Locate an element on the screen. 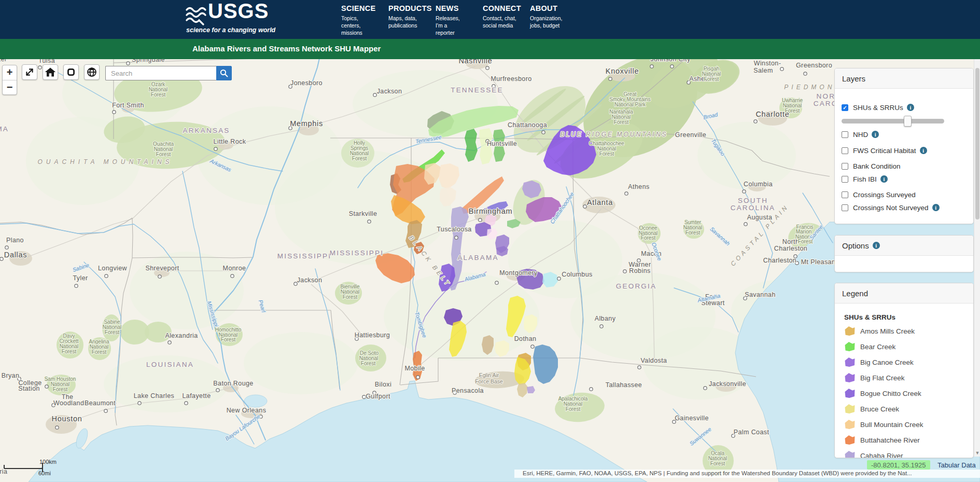 The height and width of the screenshot is (482, 980). app-title: Alabama Rivers and Streams Network SHU M… is located at coordinates (286, 49).